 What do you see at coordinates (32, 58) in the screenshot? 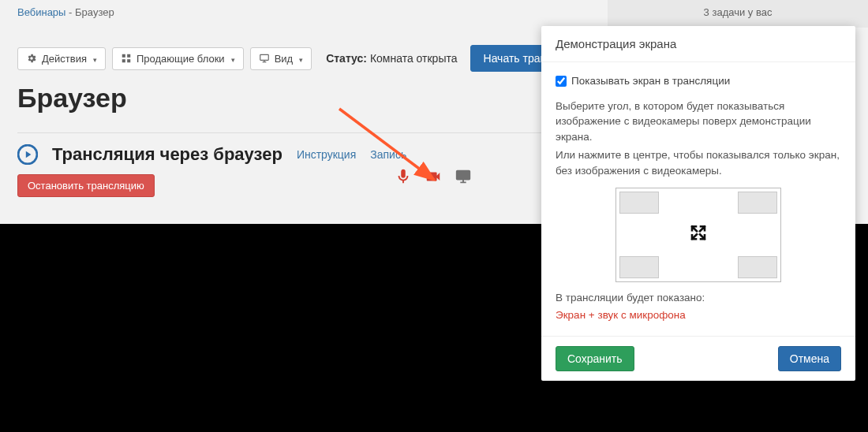
I see `gears-icon` at bounding box center [32, 58].